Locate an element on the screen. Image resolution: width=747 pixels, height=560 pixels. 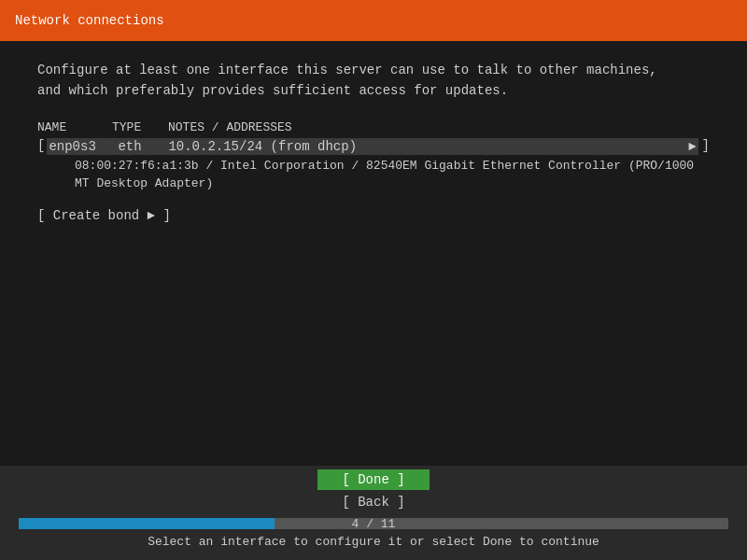
col-header-name: NAME is located at coordinates (75, 127).